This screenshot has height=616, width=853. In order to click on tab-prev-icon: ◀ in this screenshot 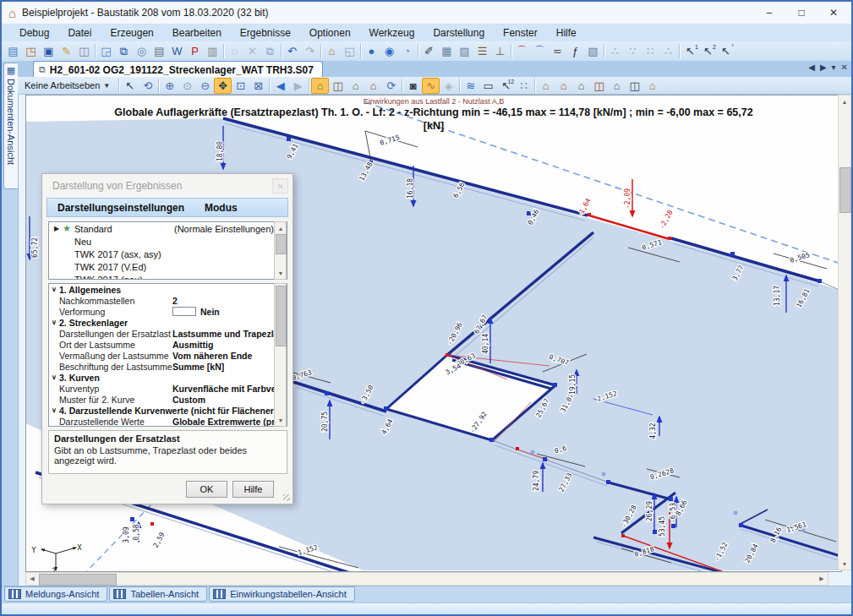, I will do `click(812, 68)`.